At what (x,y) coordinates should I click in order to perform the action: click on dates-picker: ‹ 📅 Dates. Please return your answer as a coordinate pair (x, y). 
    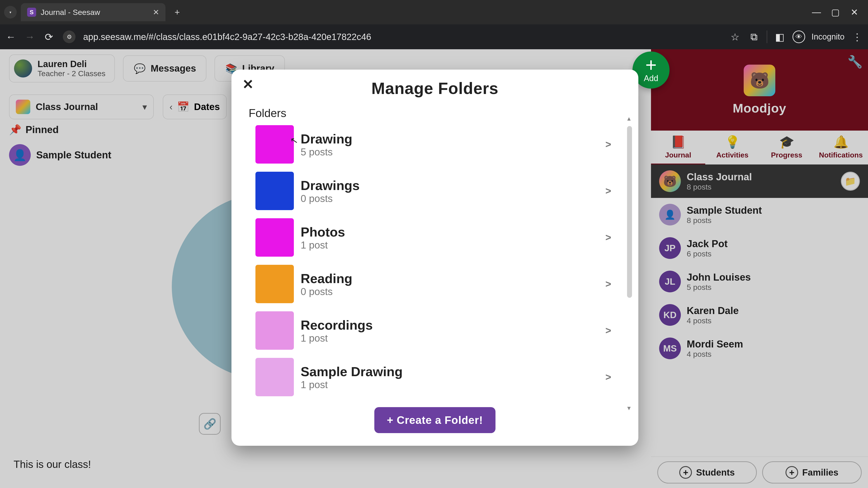
    Looking at the image, I should click on (195, 107).